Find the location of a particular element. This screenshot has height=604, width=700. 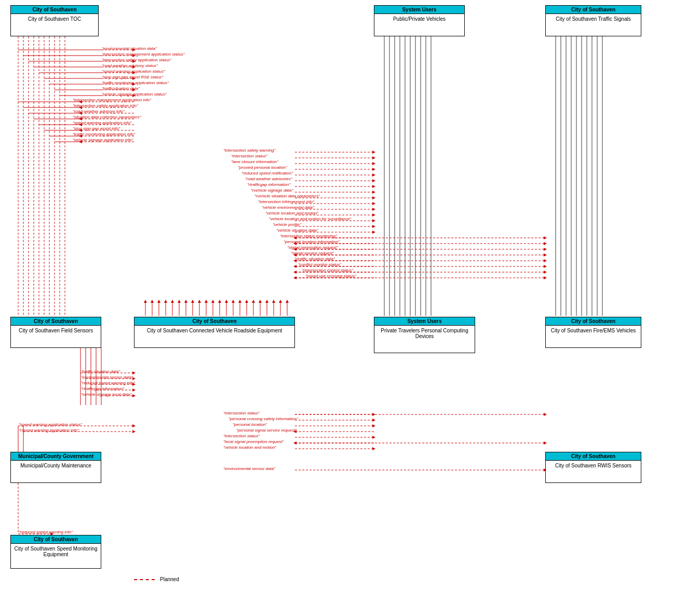

node-rse: City of Southaven City of Southaven Conn… is located at coordinates (214, 332).